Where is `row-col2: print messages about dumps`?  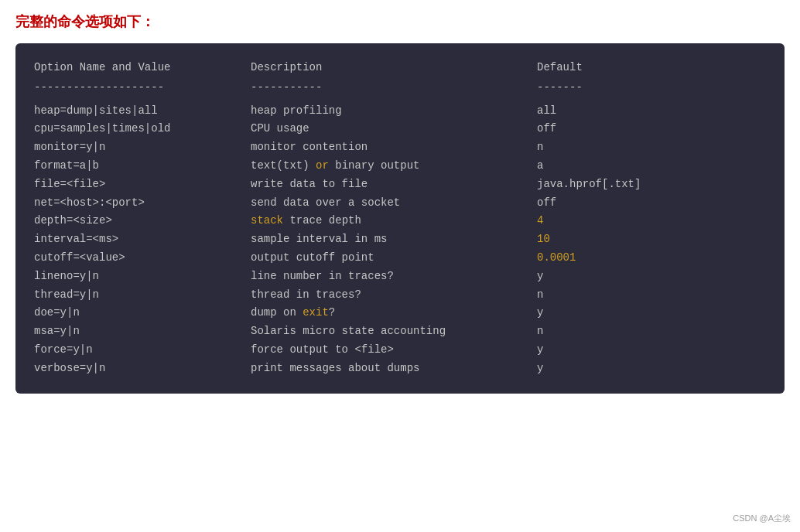 row-col2: print messages about dumps is located at coordinates (394, 369).